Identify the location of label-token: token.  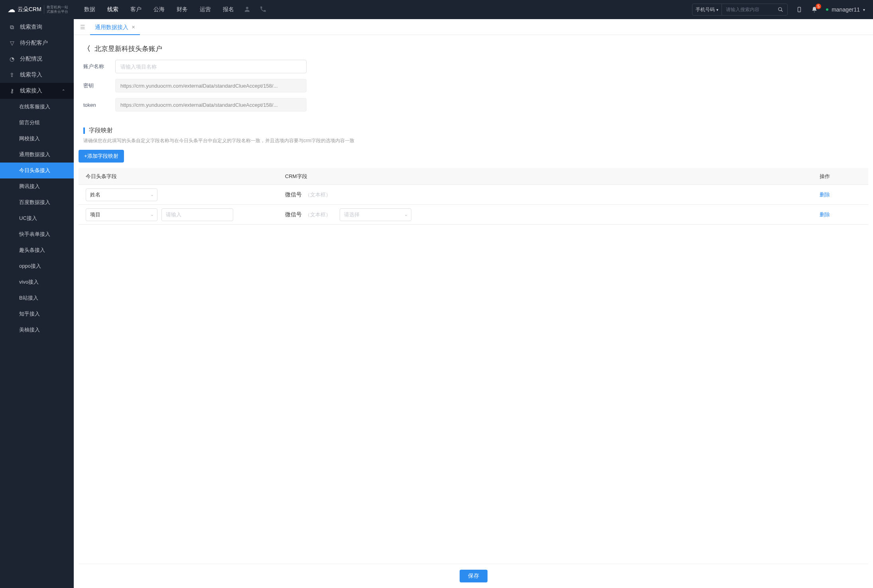
(99, 105).